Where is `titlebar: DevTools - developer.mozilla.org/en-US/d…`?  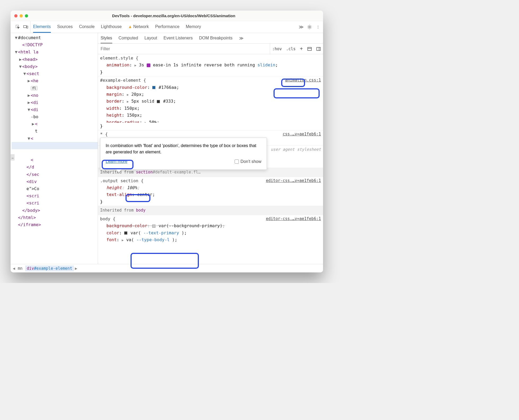 titlebar: DevTools - developer.mozilla.org/en-US/d… is located at coordinates (167, 16).